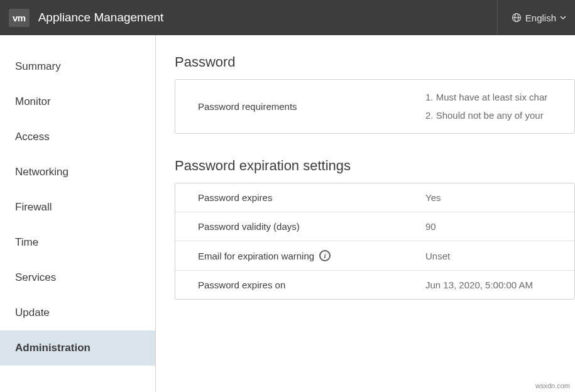  I want to click on validity-value: 90, so click(431, 226).